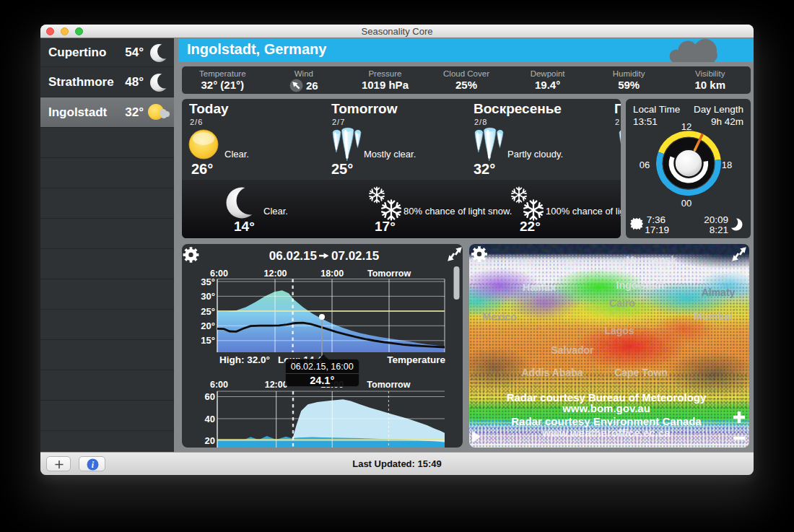 The image size is (794, 532). Describe the element at coordinates (210, 440) in the screenshot. I see `svg-text: 20` at that location.